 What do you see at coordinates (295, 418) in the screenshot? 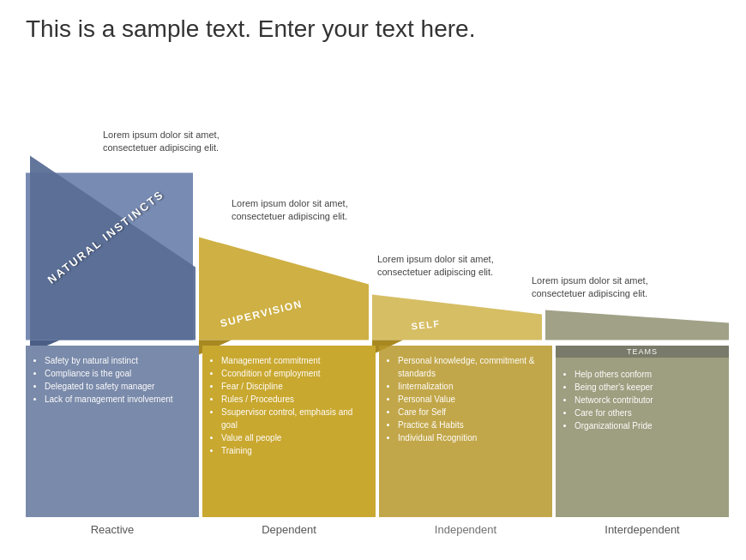
I see `list-item: Ssupervisor control, emphasis and goal` at bounding box center [295, 418].